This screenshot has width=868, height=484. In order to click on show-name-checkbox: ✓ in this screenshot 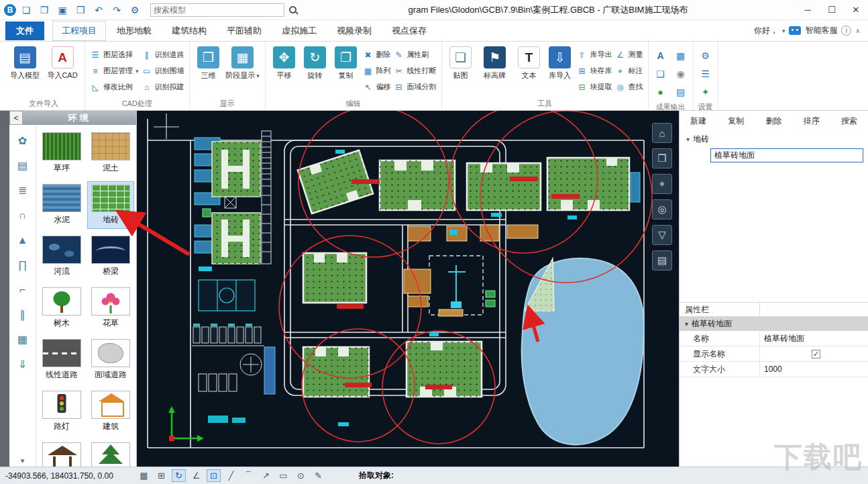, I will do `click(816, 354)`.